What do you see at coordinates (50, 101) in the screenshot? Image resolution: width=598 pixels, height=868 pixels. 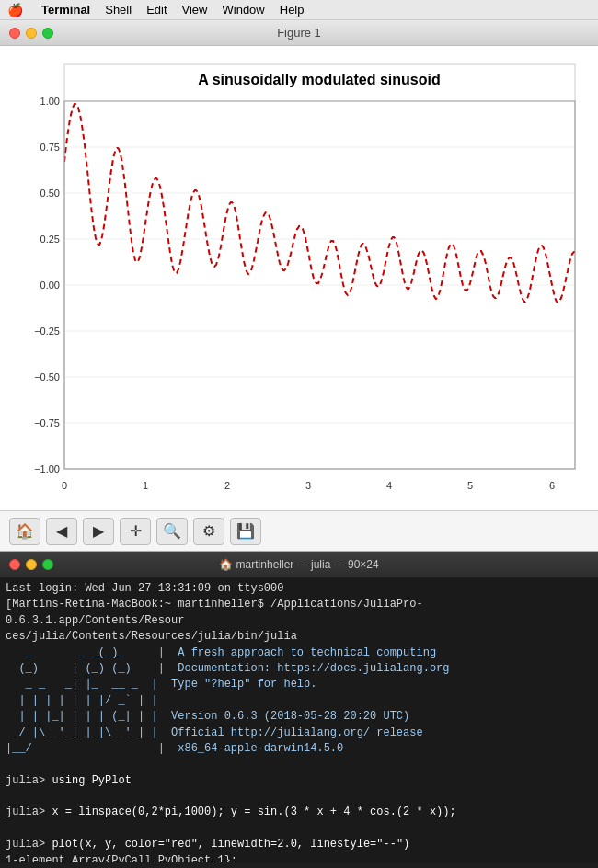 I see `svg-text: 1.00` at bounding box center [50, 101].